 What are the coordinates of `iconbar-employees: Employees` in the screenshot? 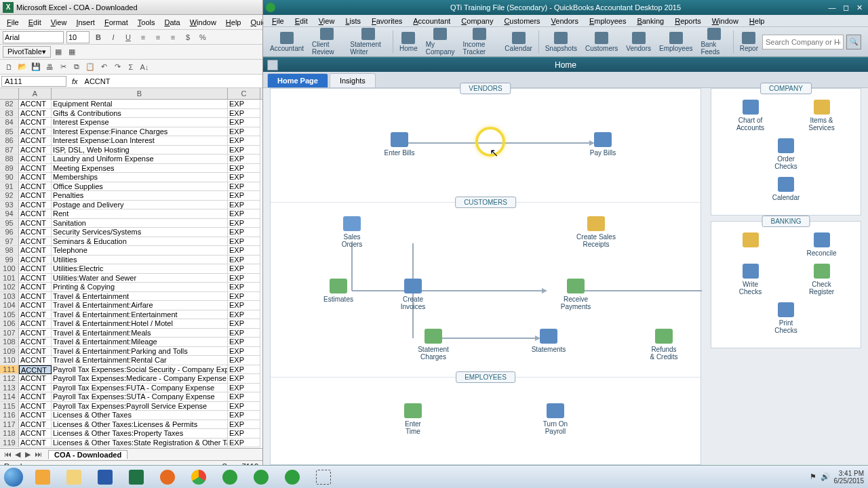 It's located at (675, 42).